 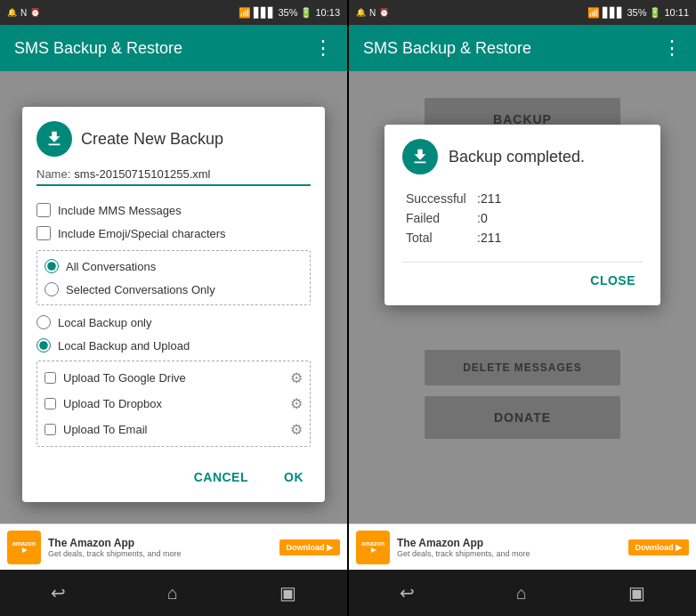 I want to click on name-label: Name:, so click(x=53, y=174).